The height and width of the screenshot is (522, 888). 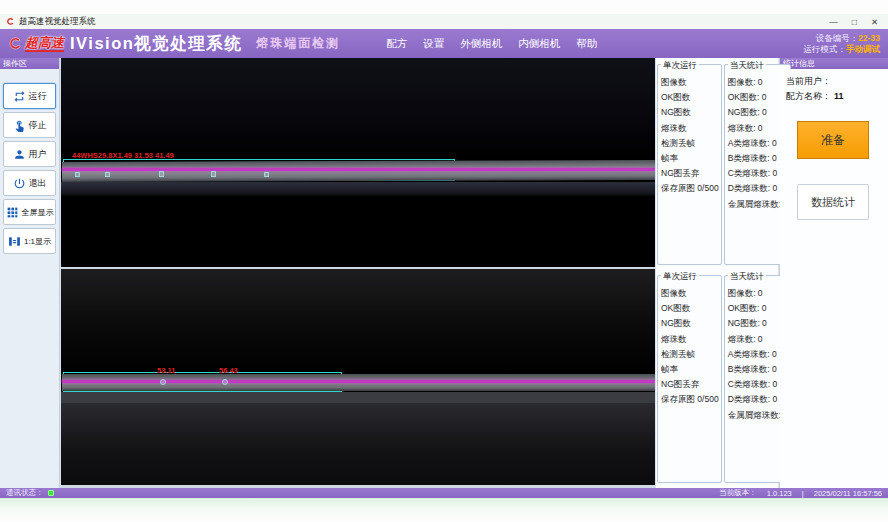 I want to click on stats-set-0: 单次运行图像数OK图数NG图数熔珠数检测丢帧帧率NG图丢弃保存原图 0/500当…, so click(x=717, y=162).